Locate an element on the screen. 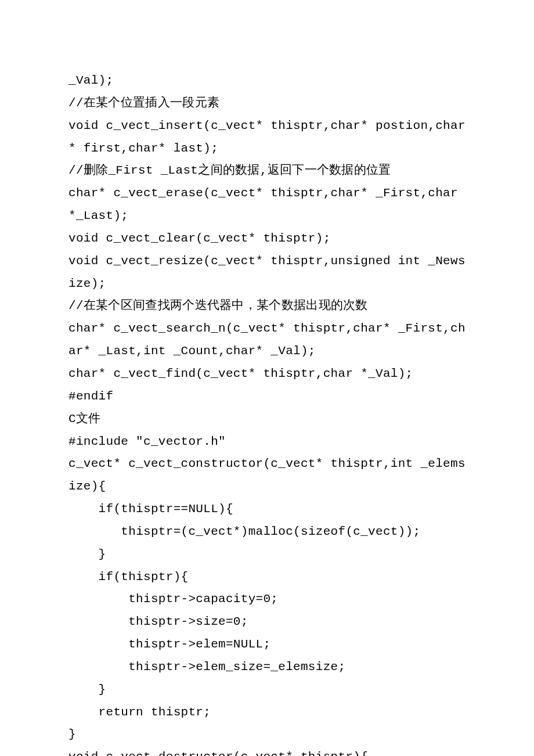  code-line: _Val); is located at coordinates (267, 81).